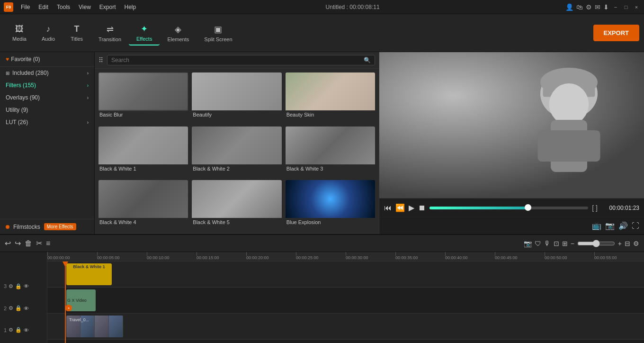  Describe the element at coordinates (19, 33) in the screenshot. I see `tool-media: 🖼 Media` at that location.